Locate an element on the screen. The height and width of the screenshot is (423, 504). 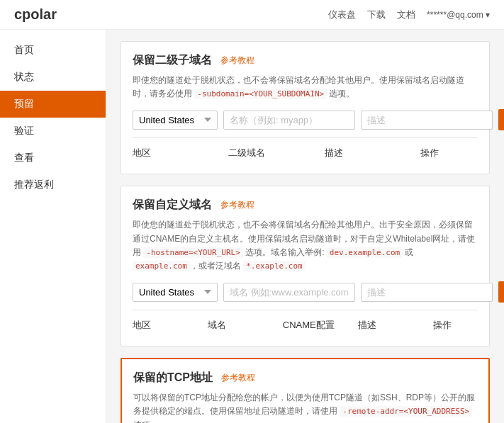
subdomain-code: -subdomain=<YOUR_SUBDOMAIN> is located at coordinates (261, 94).